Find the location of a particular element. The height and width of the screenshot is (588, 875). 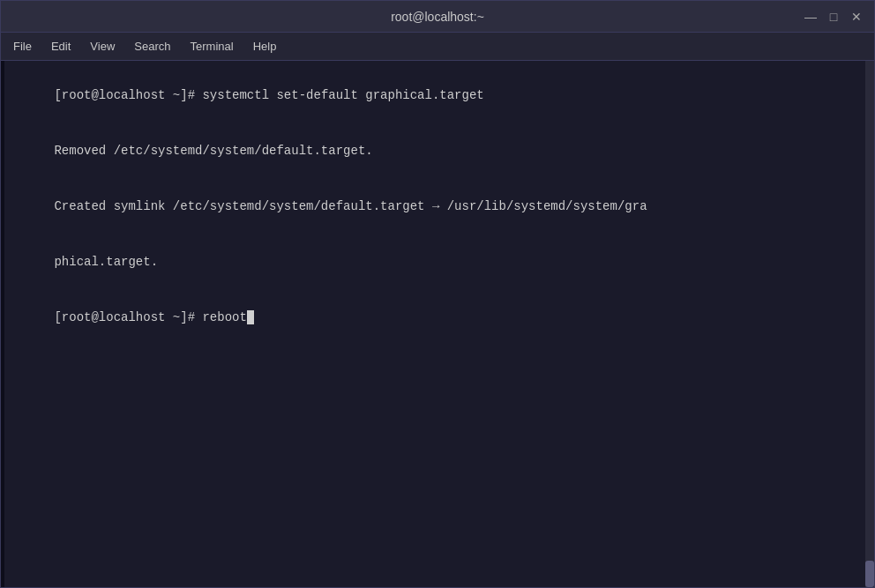

command-1: systemctl set-default graphical.target is located at coordinates (342, 95).